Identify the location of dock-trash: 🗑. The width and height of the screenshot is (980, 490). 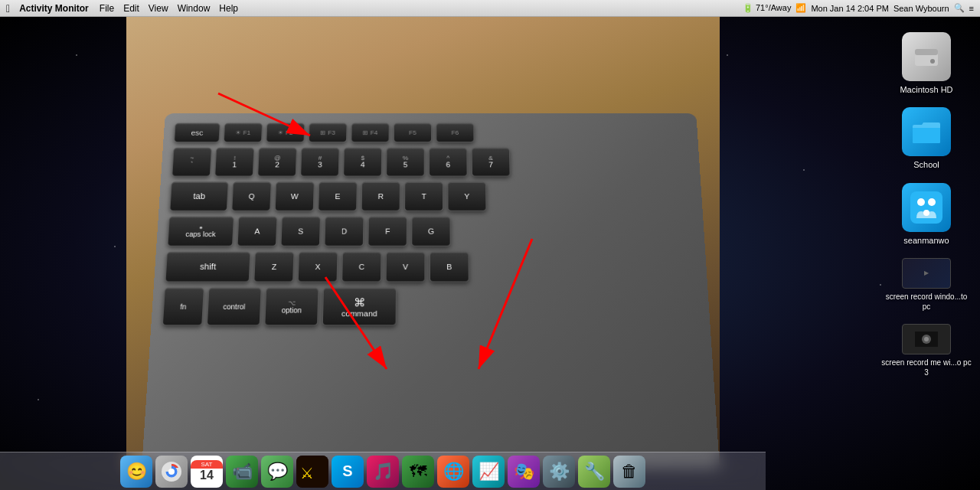
(629, 472).